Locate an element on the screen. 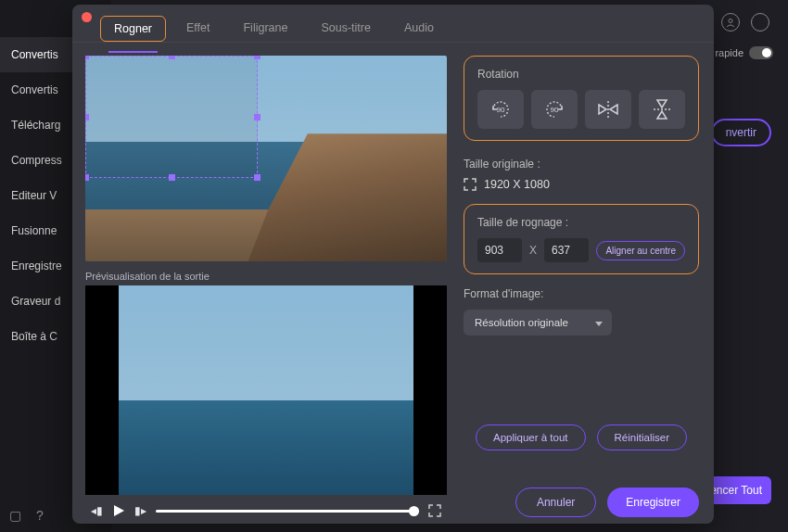 The height and width of the screenshot is (532, 788). modal-tabs: Rogner Effet Filigrane Sous-titre Audio is located at coordinates (393, 24).